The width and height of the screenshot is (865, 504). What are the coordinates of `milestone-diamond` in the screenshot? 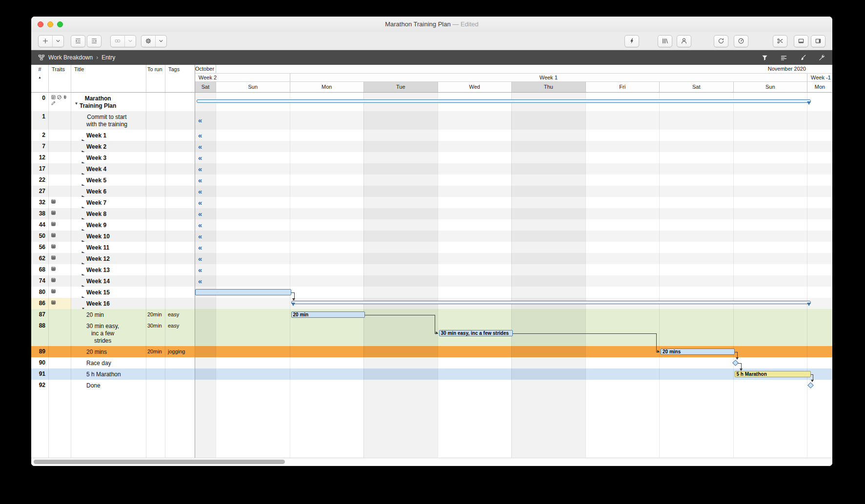 It's located at (811, 385).